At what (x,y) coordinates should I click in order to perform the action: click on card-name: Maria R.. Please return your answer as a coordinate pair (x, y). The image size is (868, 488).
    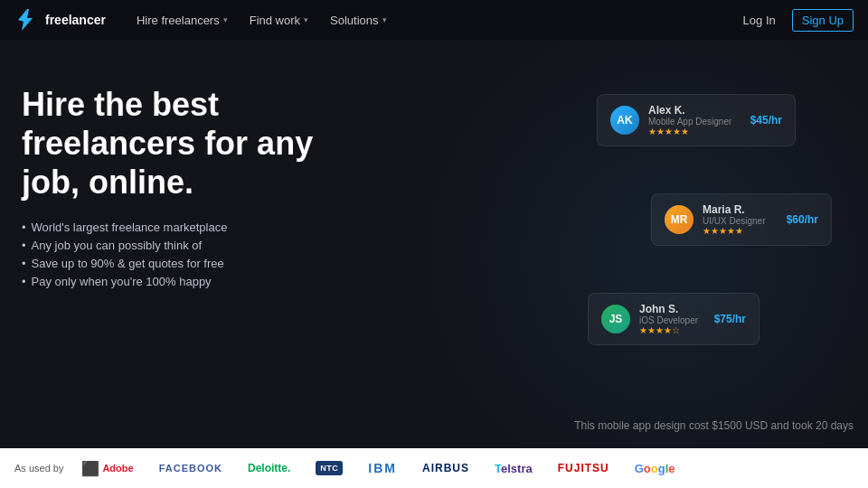
    Looking at the image, I should click on (740, 210).